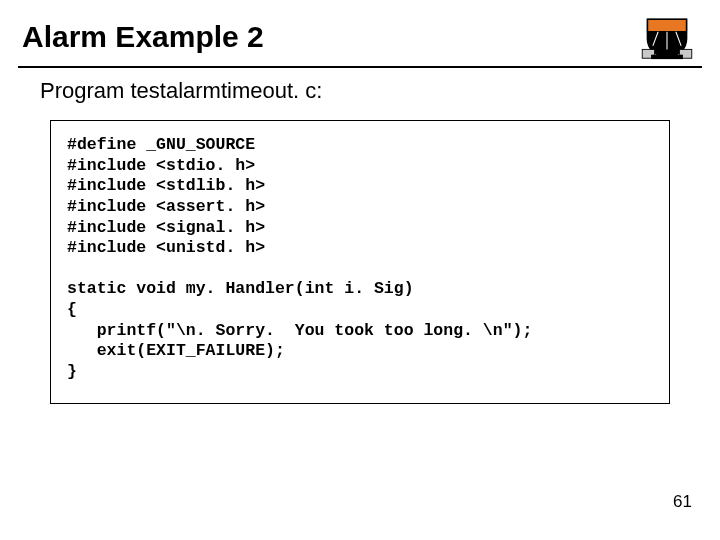 The width and height of the screenshot is (720, 540). Describe the element at coordinates (72, 310) in the screenshot. I see `code-line: {` at that location.